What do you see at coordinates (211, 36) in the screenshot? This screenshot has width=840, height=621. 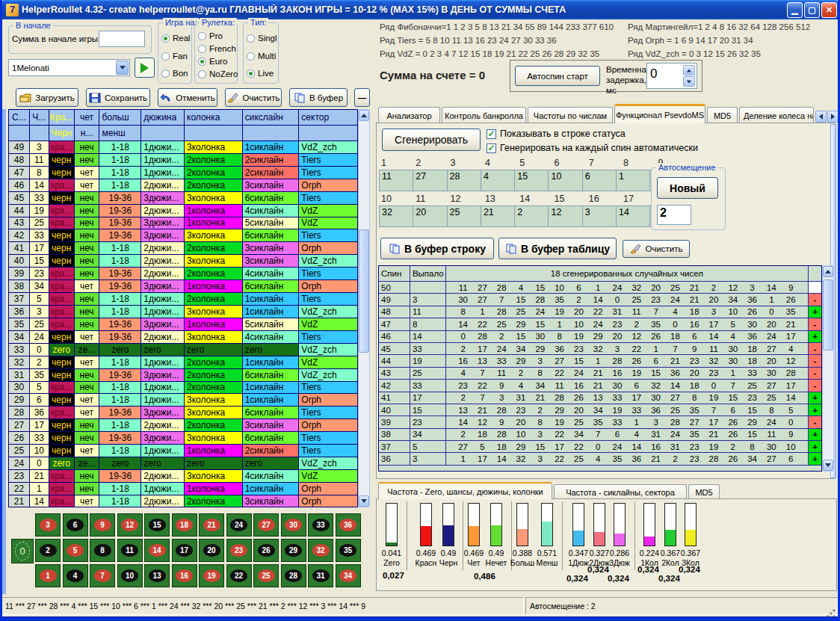 I see `radio-pro: Pro` at bounding box center [211, 36].